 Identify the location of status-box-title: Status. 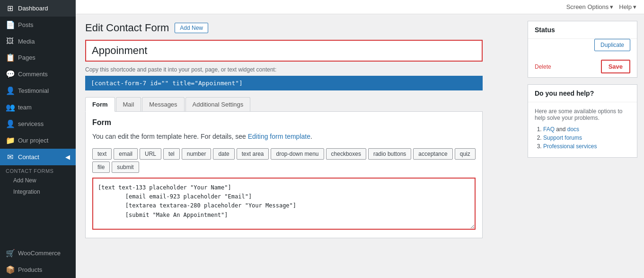
(582, 30).